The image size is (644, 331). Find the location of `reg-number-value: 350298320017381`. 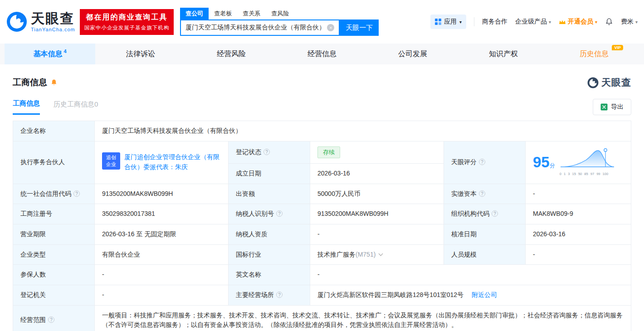

reg-number-value: 350298320017381 is located at coordinates (161, 214).